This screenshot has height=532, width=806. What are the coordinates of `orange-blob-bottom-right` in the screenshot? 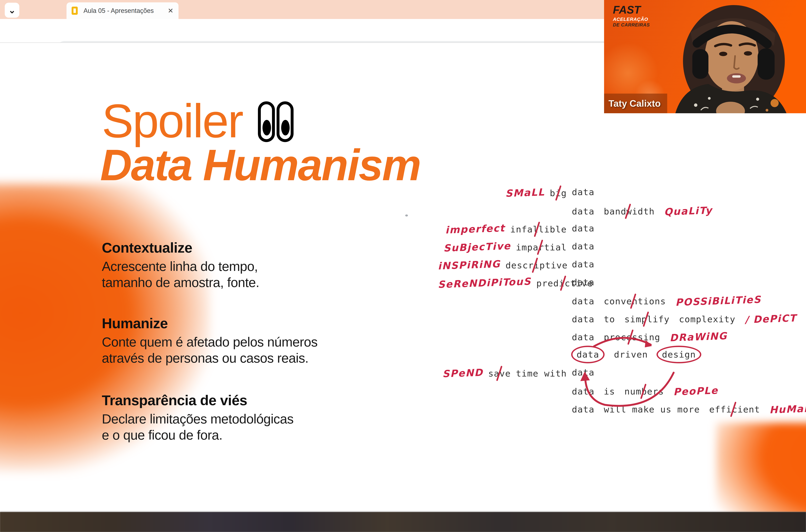 It's located at (761, 468).